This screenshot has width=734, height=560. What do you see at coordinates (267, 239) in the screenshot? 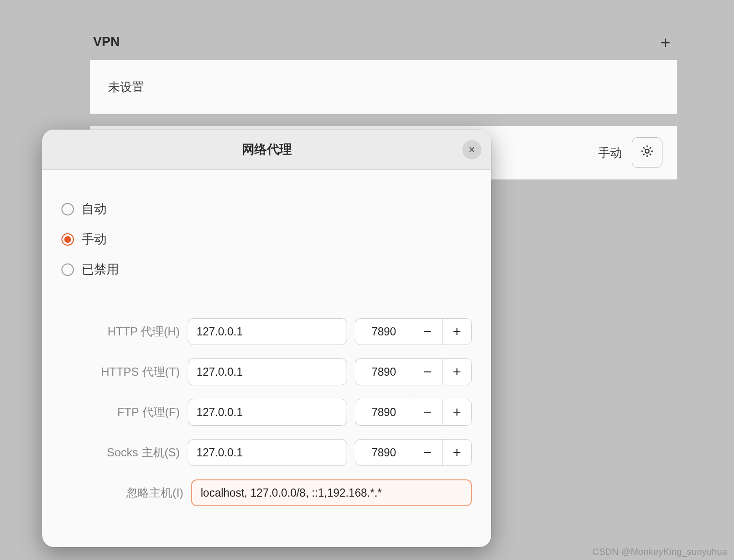
I see `proxy-mode-radio-group: 自动 手动 已禁用` at bounding box center [267, 239].